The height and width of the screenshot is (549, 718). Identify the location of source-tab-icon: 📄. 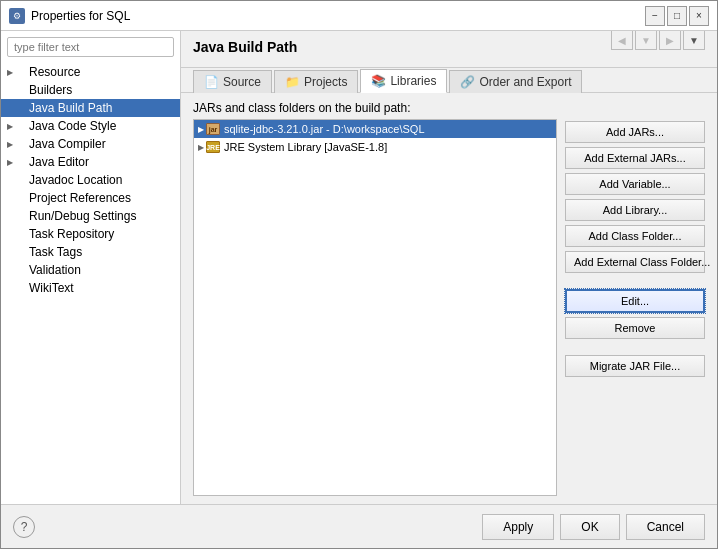
(212, 82).